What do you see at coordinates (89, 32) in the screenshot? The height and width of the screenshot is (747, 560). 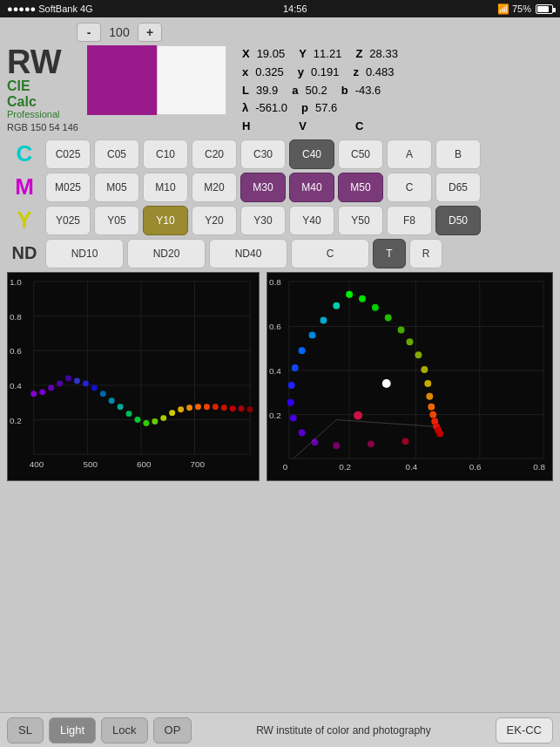 I see `stepper-minus-button: -` at bounding box center [89, 32].